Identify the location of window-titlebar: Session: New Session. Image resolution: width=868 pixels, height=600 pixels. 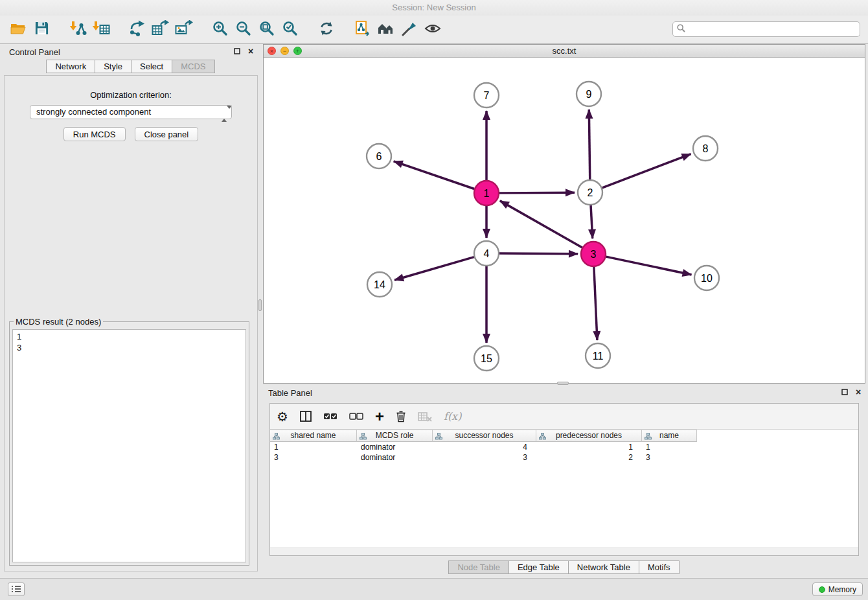
(434, 8).